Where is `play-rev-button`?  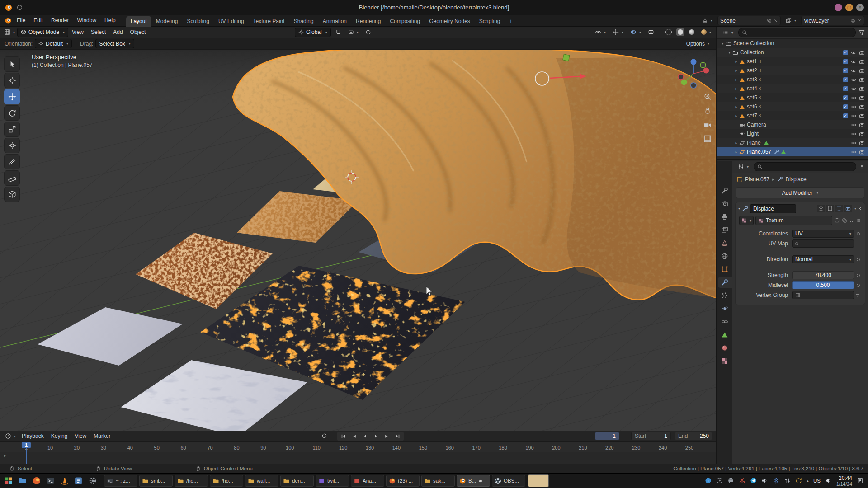 play-rev-button is located at coordinates (365, 436).